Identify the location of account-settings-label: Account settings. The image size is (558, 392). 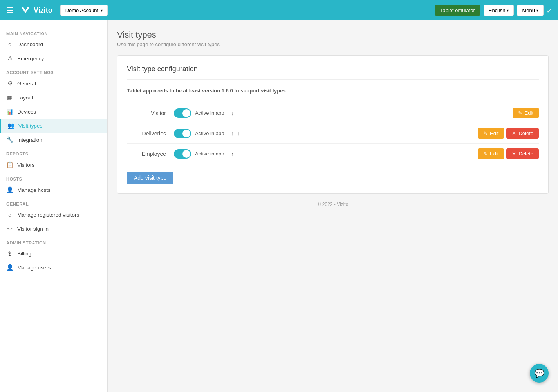
(54, 71).